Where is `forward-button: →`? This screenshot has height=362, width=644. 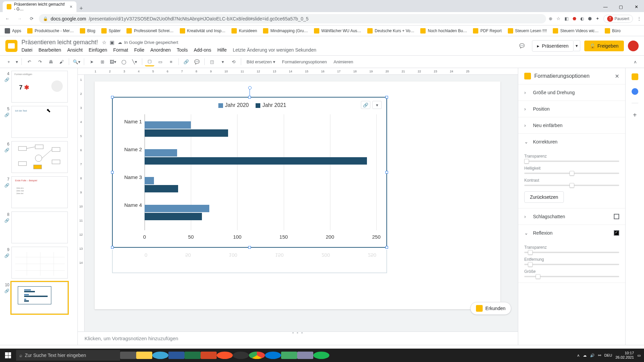 forward-button: → is located at coordinates (19, 19).